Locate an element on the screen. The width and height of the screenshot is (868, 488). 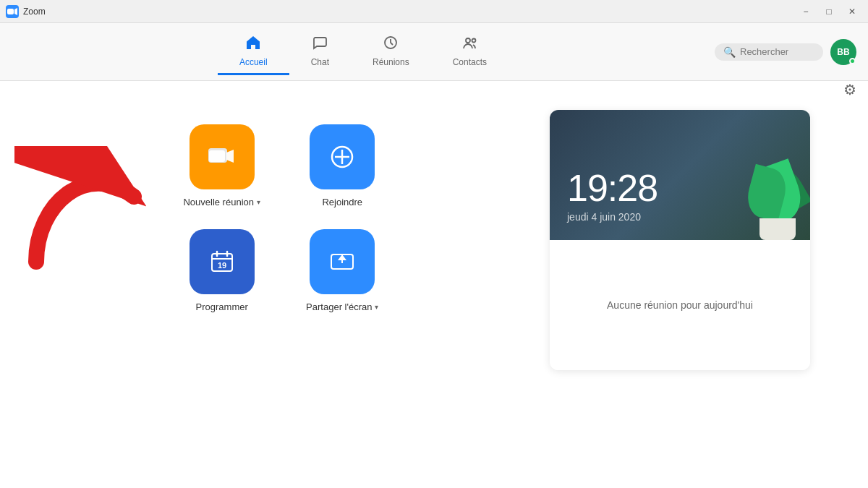
tab-reunions: Réunions is located at coordinates (391, 52).